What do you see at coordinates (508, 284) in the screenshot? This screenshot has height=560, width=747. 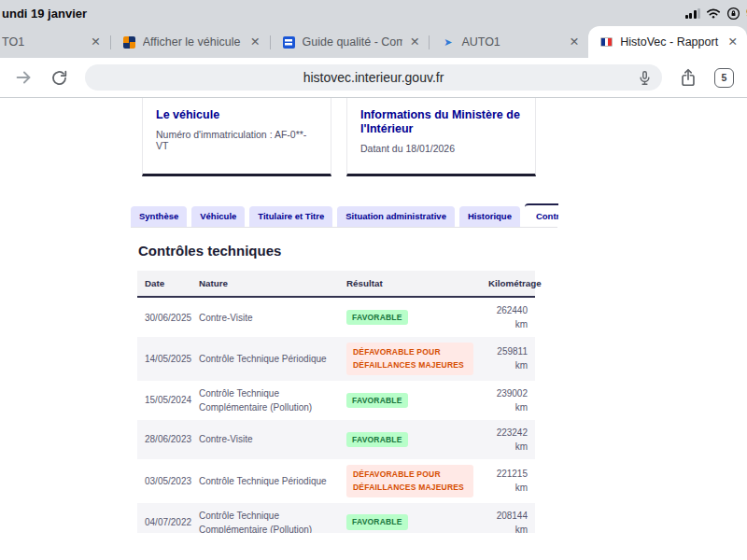 I see `header-kilometrage: Kilométrage` at bounding box center [508, 284].